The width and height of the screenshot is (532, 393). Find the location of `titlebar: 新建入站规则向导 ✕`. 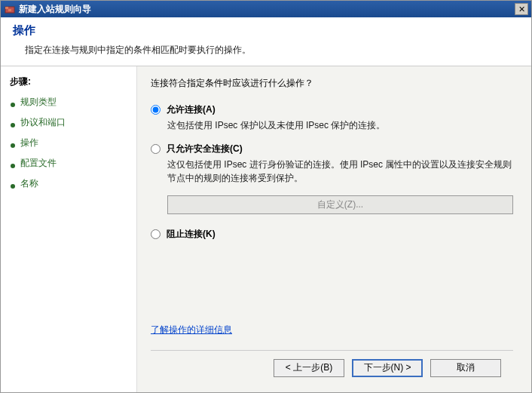

titlebar: 新建入站规则向导 ✕ is located at coordinates (266, 9).